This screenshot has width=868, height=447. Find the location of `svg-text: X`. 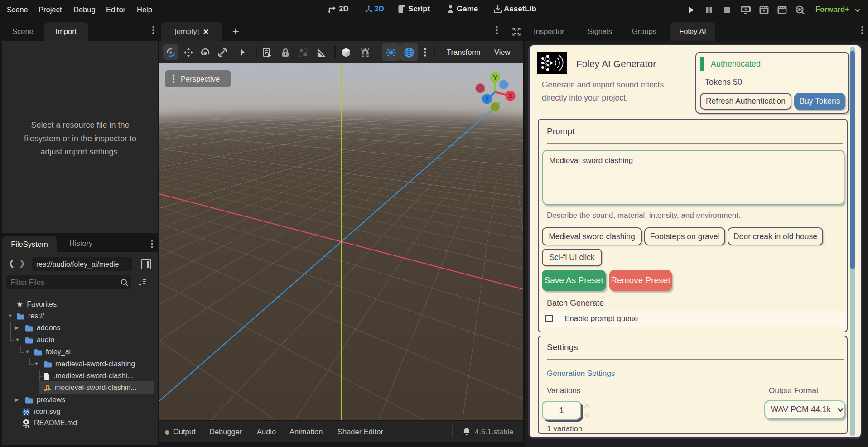

svg-text: X is located at coordinates (511, 96).